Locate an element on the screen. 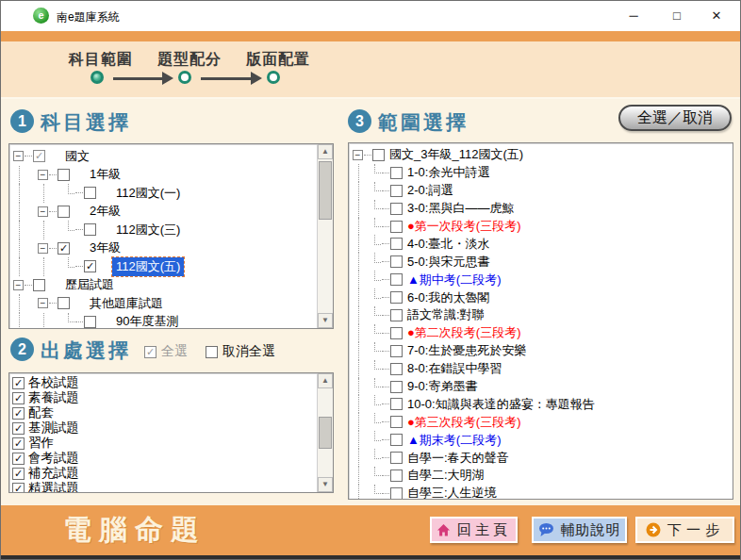 This screenshot has width=741, height=560. scroll-down-icon: ▼ is located at coordinates (325, 321).